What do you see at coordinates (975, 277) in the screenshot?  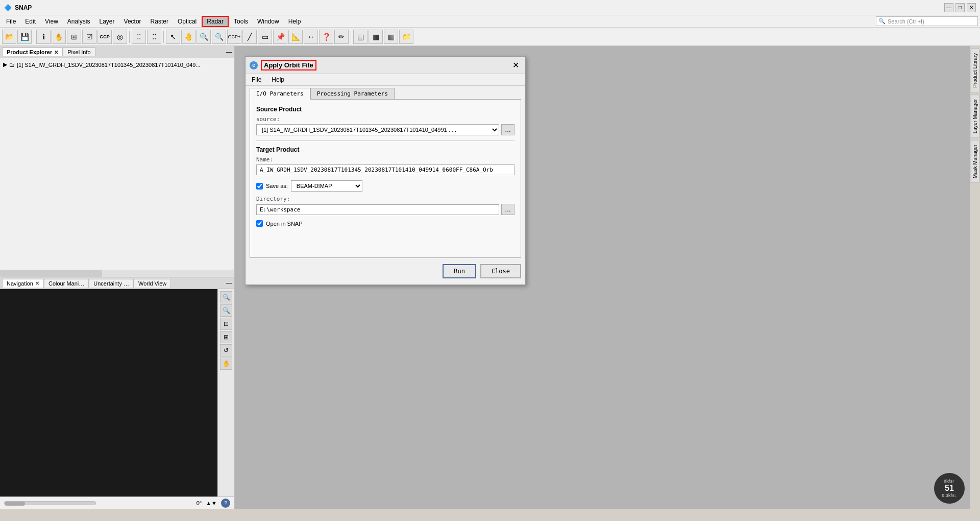 I see `right-side-panel: Product Library Layer Manager Mask Manag…` at bounding box center [975, 277].